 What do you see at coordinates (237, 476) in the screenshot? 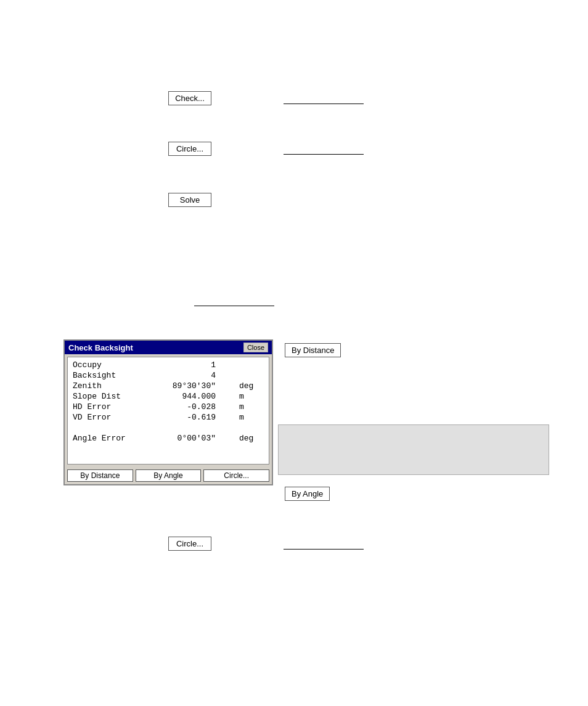
I see `circle-button-inner: Circle...` at bounding box center [237, 476].